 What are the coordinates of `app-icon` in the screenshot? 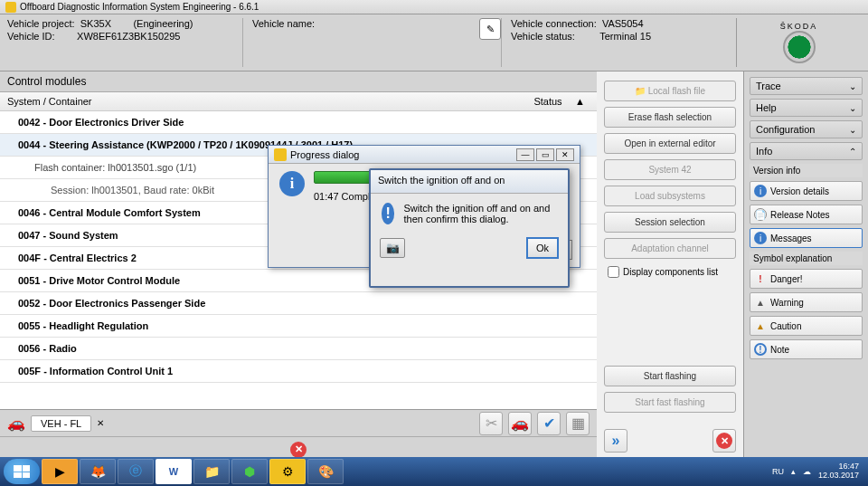 It's located at (11, 7).